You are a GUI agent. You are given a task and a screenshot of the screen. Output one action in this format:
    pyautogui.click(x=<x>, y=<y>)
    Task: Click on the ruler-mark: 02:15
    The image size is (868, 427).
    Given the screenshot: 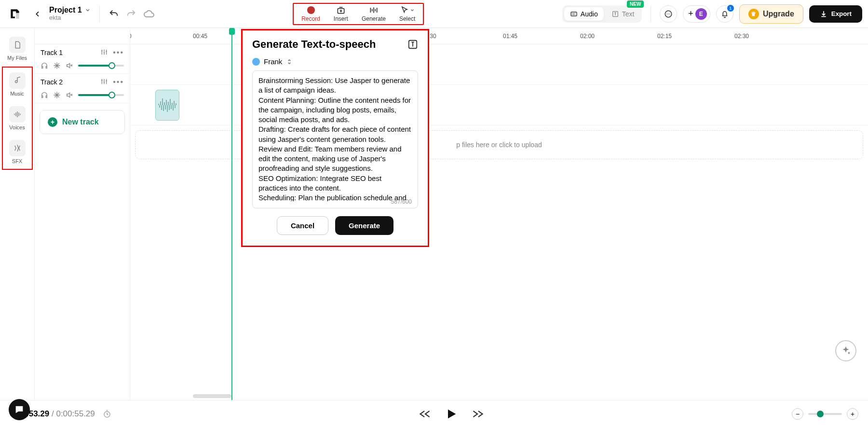 What is the action you would take?
    pyautogui.click(x=665, y=36)
    